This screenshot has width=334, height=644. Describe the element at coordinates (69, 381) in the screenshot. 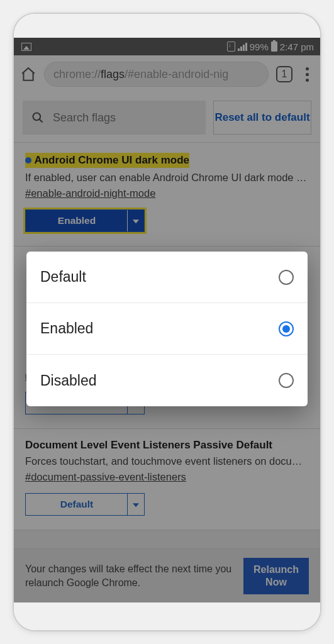

I see `option-label: Disabled` at that location.